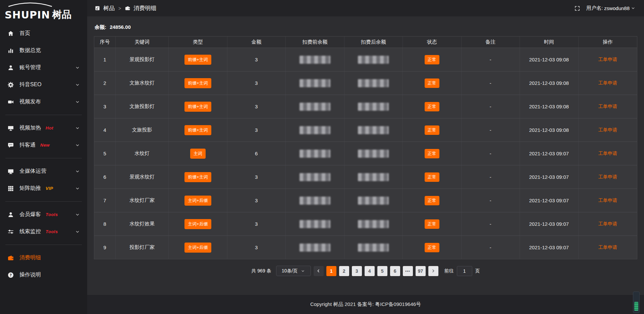 This screenshot has width=644, height=314. Describe the element at coordinates (319, 271) in the screenshot. I see `prev-page-button` at that location.